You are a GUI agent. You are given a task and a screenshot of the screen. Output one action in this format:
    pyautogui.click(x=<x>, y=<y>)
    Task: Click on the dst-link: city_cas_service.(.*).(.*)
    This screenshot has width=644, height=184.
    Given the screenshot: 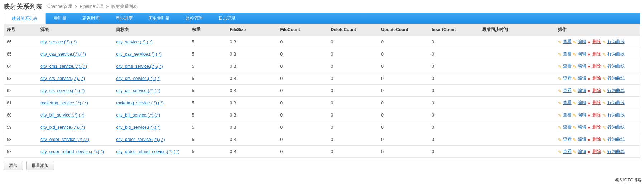 What is the action you would take?
    pyautogui.click(x=139, y=54)
    